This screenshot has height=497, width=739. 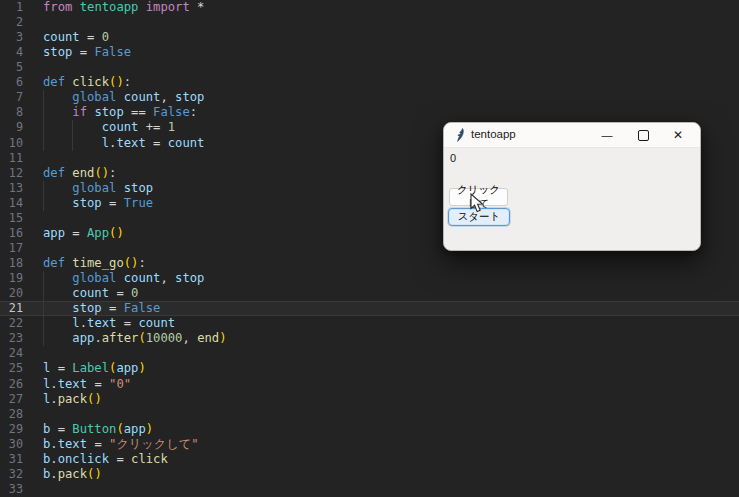 I want to click on code-line-28: 28, so click(x=370, y=414).